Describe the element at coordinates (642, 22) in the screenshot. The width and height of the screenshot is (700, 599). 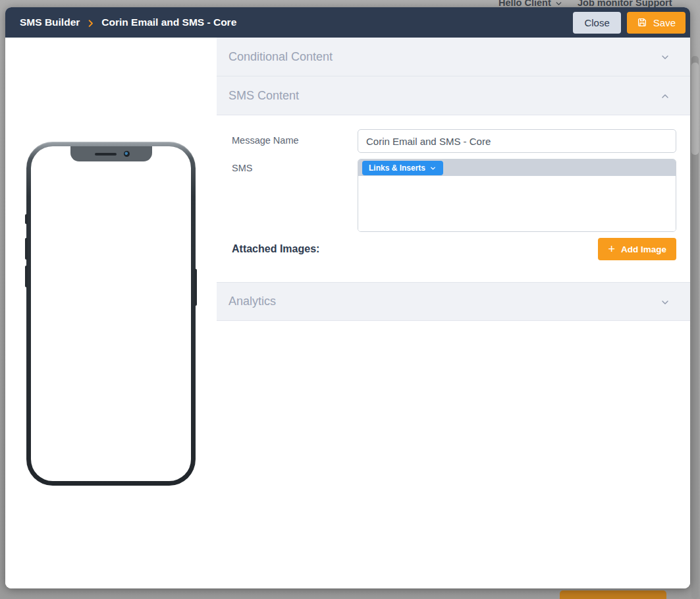
I see `save-icon` at that location.